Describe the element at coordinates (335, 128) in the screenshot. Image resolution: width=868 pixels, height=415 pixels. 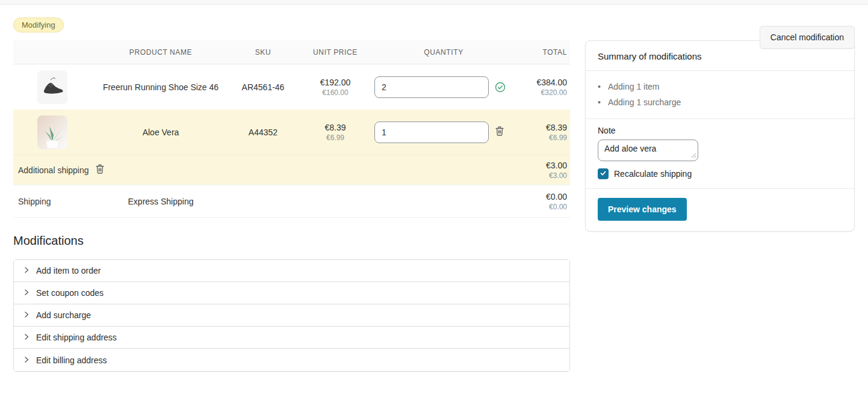
I see `unit-price: €8.39` at that location.